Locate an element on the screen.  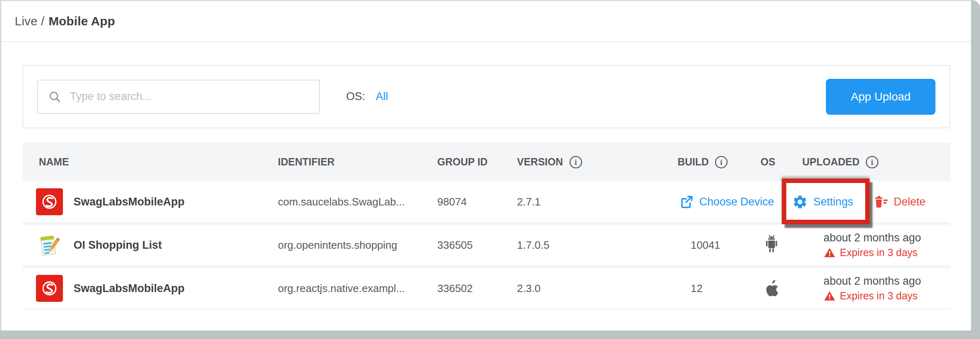
column-header-uploaded-label: UPLOADED is located at coordinates (831, 162).